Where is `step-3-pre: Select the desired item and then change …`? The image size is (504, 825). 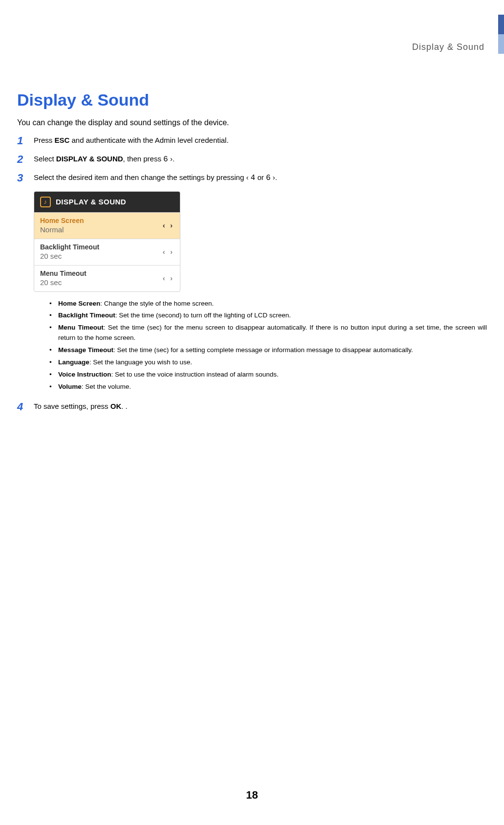
step-3-pre: Select the desired item and then change … is located at coordinates (140, 177).